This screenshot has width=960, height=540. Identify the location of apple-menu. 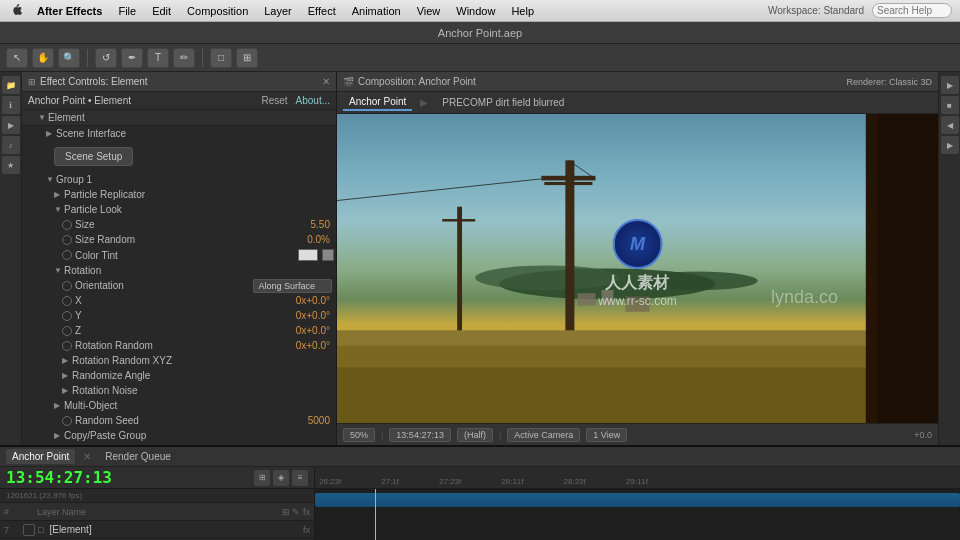
(16, 11).